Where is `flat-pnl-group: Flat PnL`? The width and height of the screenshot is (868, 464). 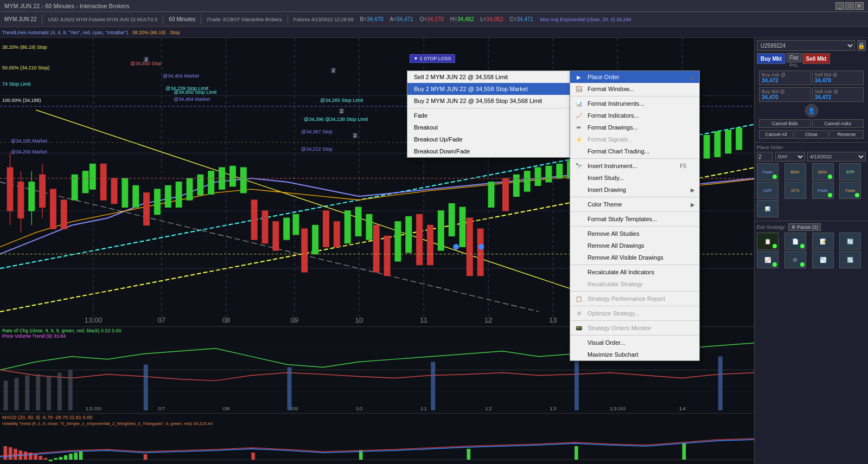 flat-pnl-group: Flat PnL is located at coordinates (794, 61).